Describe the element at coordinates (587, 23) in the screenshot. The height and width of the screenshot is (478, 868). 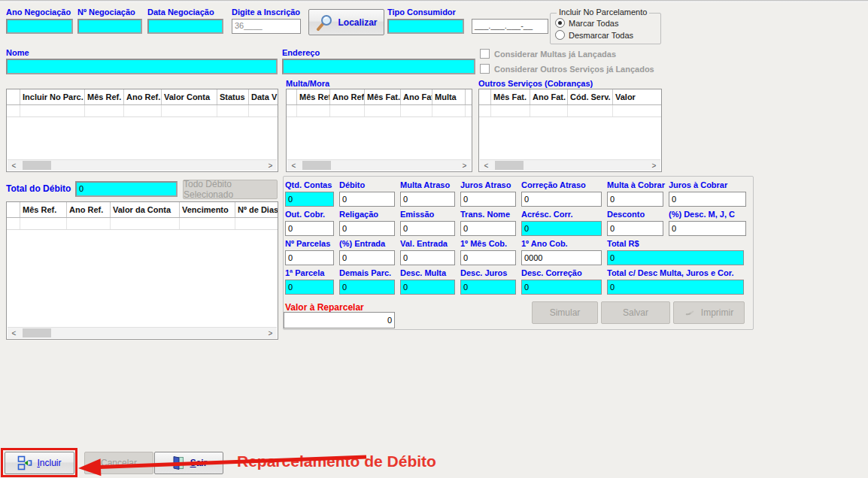
I see `radio-option-marcar-todas: Marcar Todas` at that location.